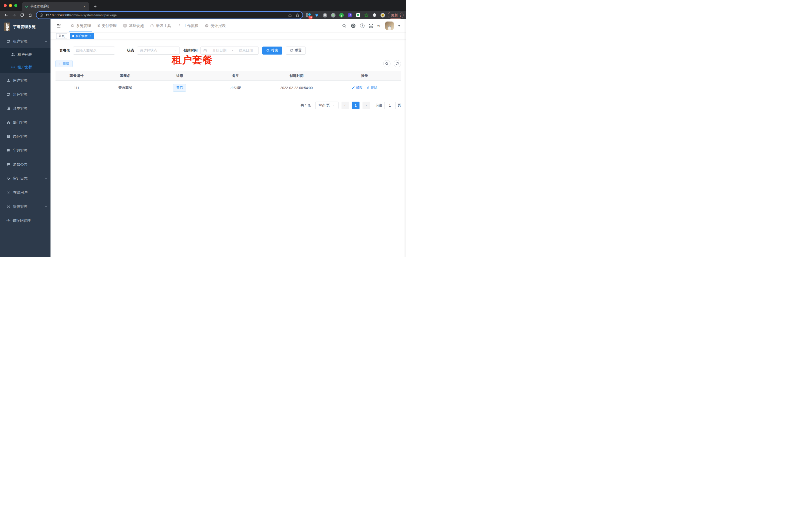  I want to click on create-time-label: 创建时间, so click(191, 51).